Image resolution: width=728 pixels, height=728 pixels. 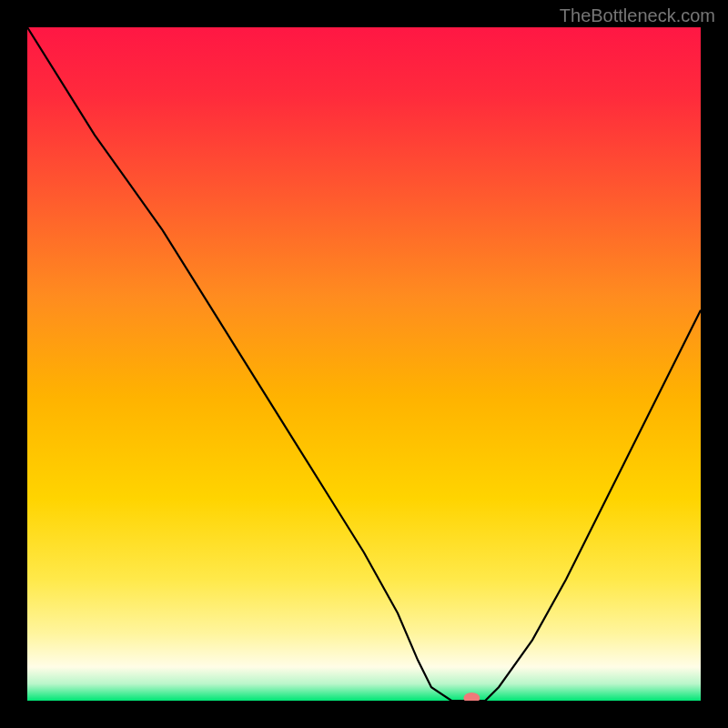 I want to click on watermark-text: TheBottleneck.com, so click(x=637, y=16).